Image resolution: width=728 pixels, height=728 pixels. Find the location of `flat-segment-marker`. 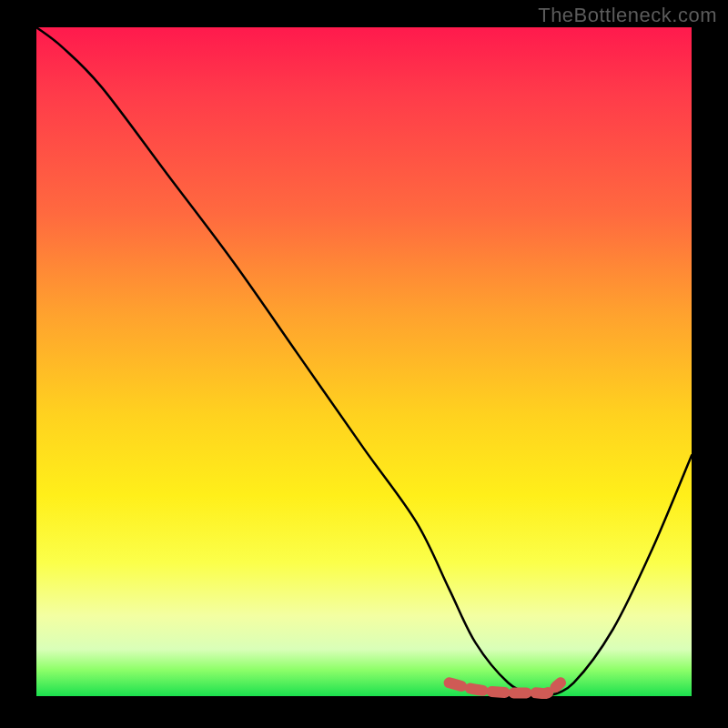

flat-segment-marker is located at coordinates (505, 688).